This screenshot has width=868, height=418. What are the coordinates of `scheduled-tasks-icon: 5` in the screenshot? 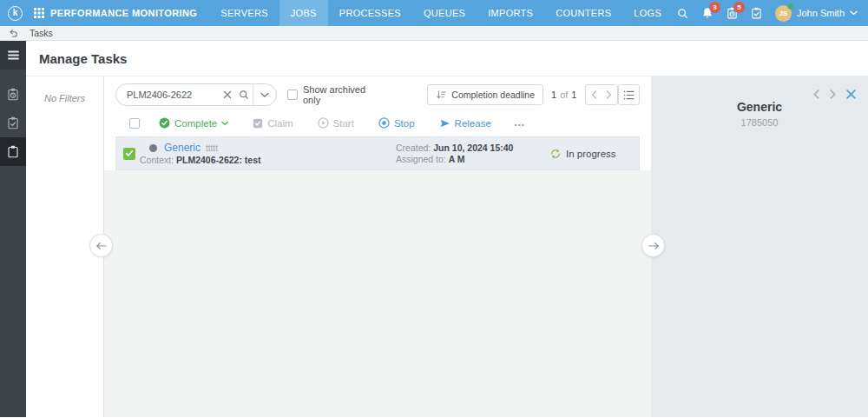 It's located at (733, 13).